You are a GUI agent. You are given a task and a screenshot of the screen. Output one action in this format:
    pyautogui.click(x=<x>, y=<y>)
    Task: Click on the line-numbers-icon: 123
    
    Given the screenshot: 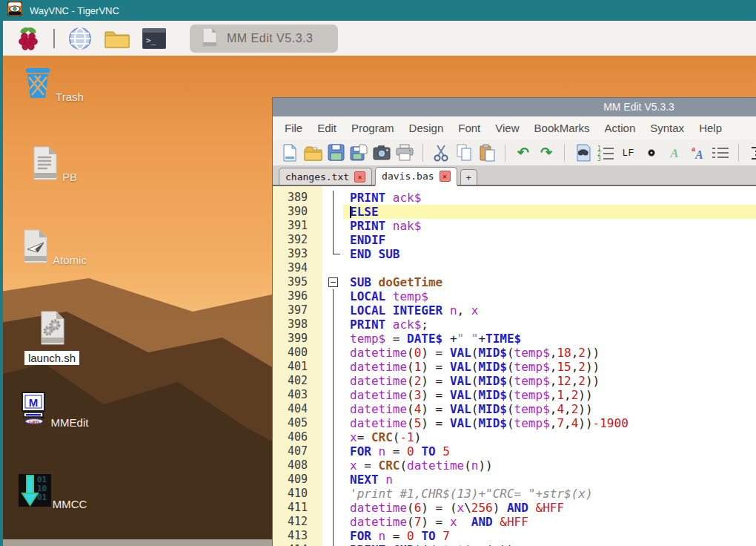 What is the action you would take?
    pyautogui.click(x=606, y=153)
    